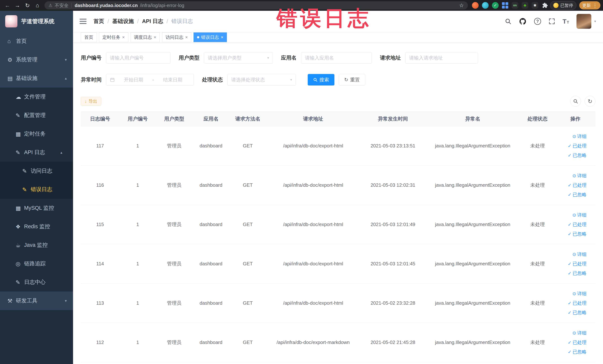 This screenshot has height=364, width=603. Describe the element at coordinates (37, 5) in the screenshot. I see `browser-home-icon: ⌂` at that location.